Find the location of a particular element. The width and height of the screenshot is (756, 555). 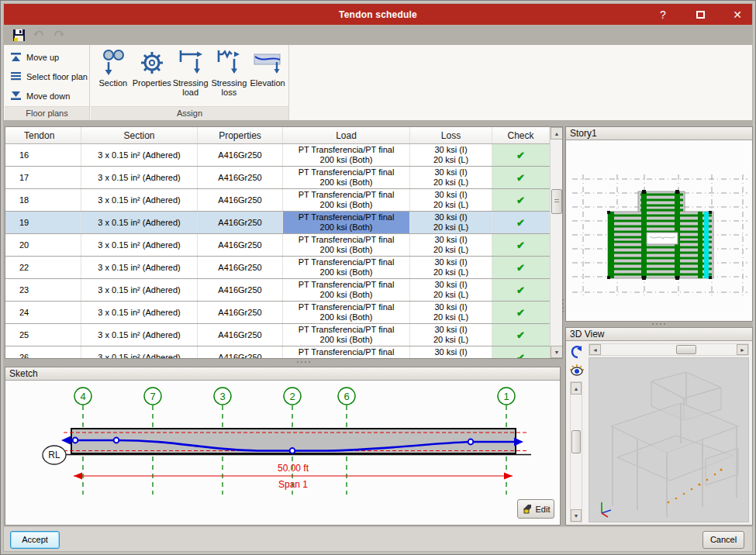

table-vertical-scrollbar: ▲ ▼ is located at coordinates (556, 243).